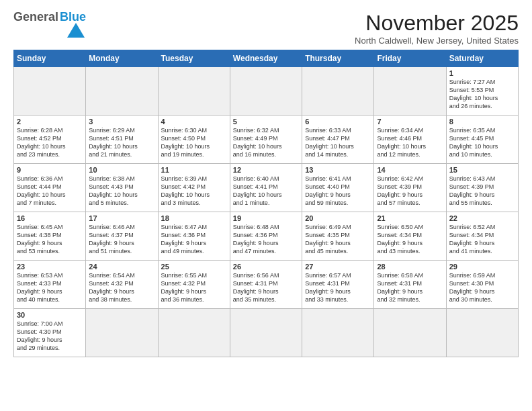 Image resolution: width=532 pixels, height=411 pixels. Describe the element at coordinates (410, 218) in the screenshot. I see `day-number: 21` at that location.